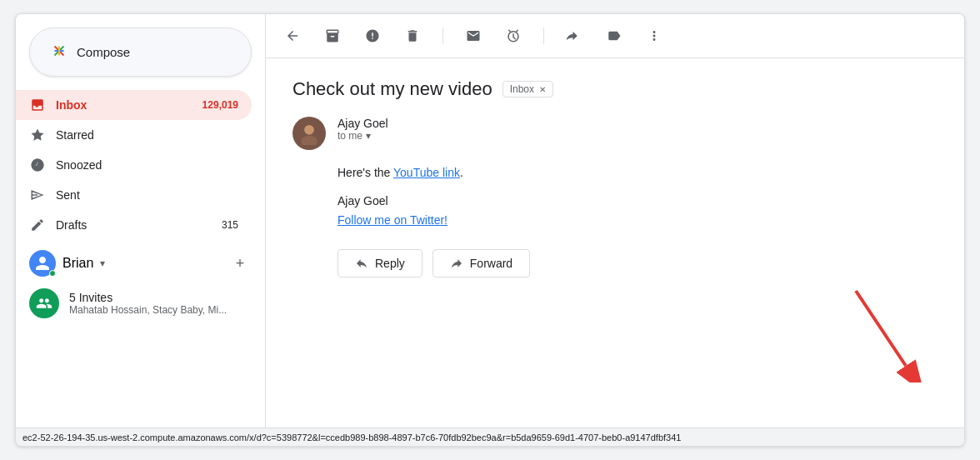  I want to click on drafts-count: 315, so click(230, 225).